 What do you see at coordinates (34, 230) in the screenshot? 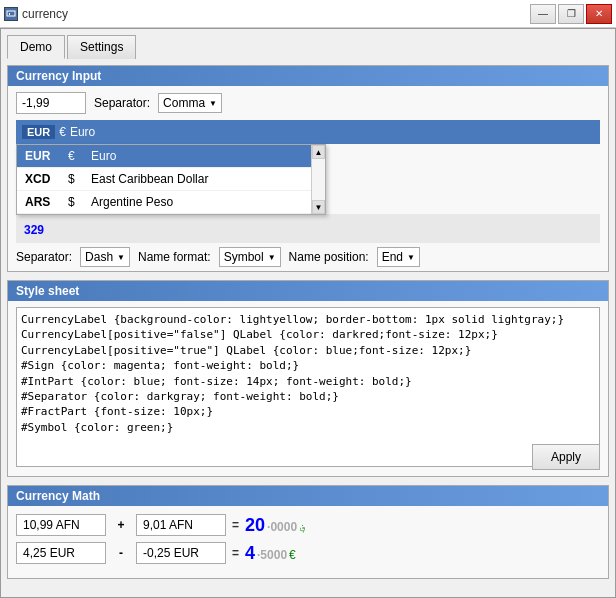
I see `preview-value: 329` at bounding box center [34, 230].